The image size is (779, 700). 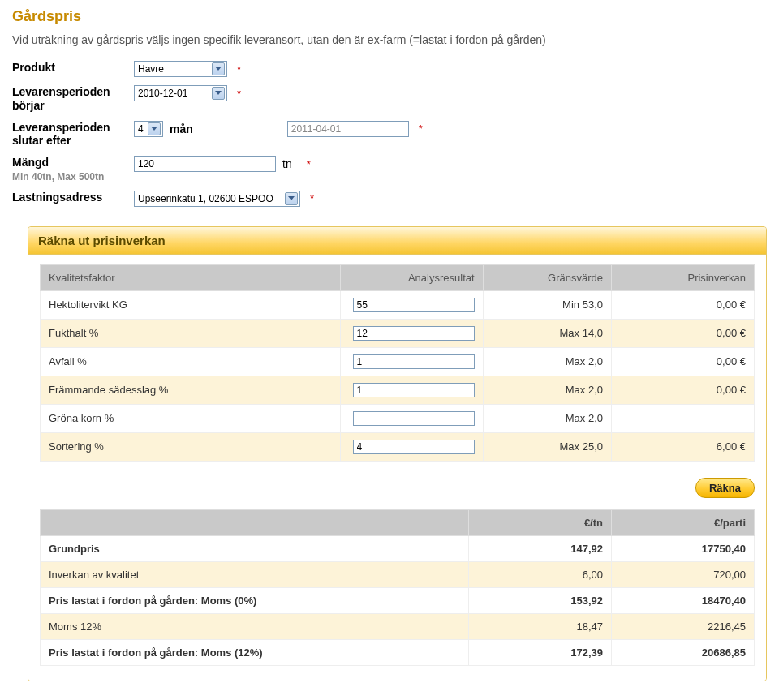 I want to click on mangd-sublabel: Min 40tn, Max 500tn, so click(x=69, y=177).